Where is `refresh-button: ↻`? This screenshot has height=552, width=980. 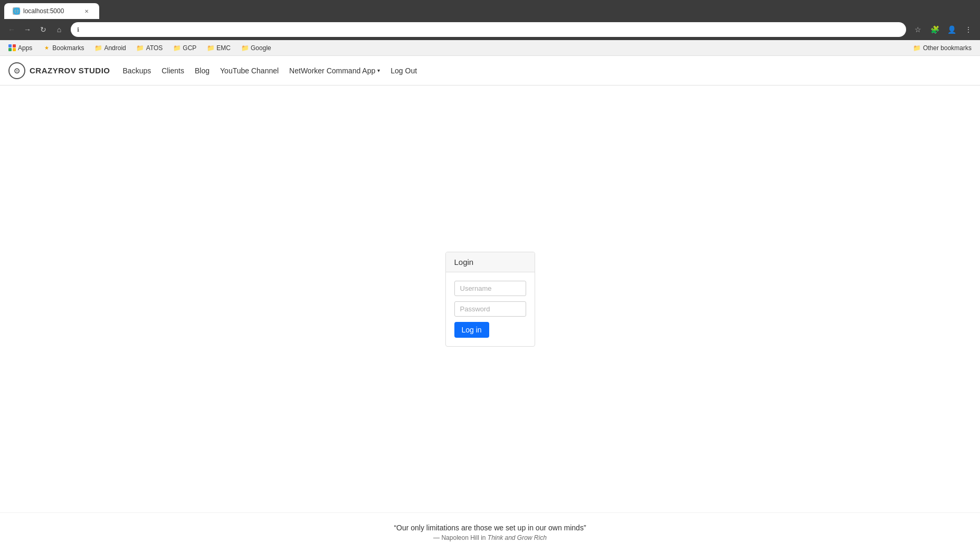 refresh-button: ↻ is located at coordinates (43, 30).